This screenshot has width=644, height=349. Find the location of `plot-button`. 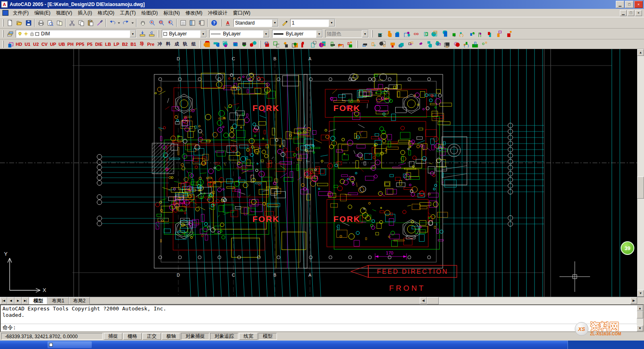

plot-button is located at coordinates (41, 23).